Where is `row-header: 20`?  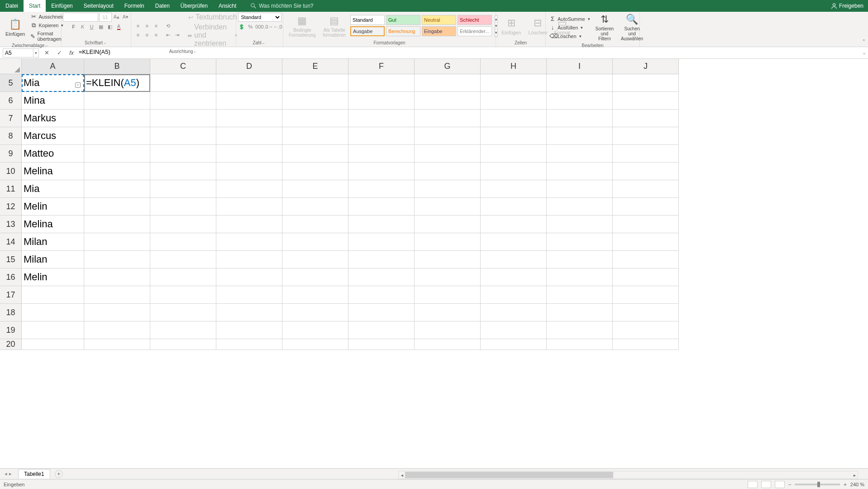
row-header: 20 is located at coordinates (11, 345).